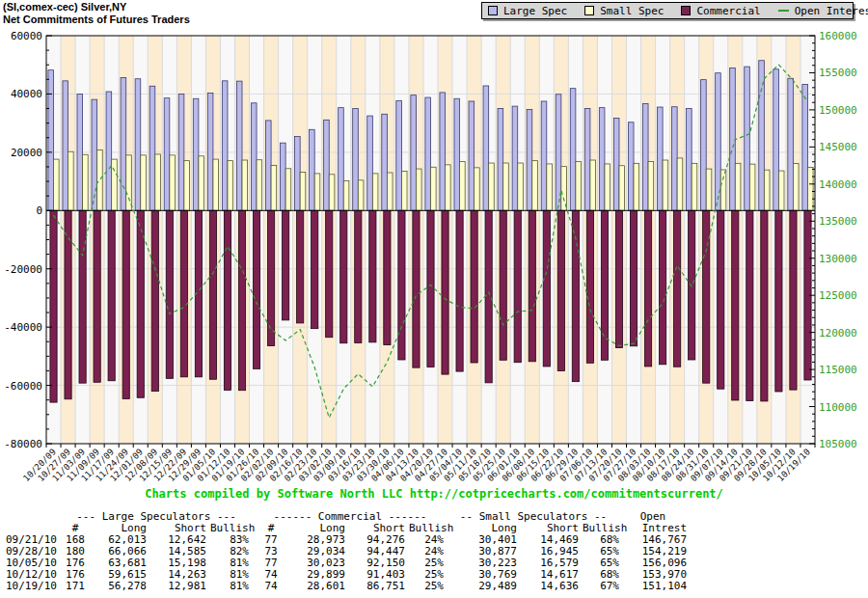 The width and height of the screenshot is (868, 598). Describe the element at coordinates (23, 386) in the screenshot. I see `left-axis-label: -60000` at that location.